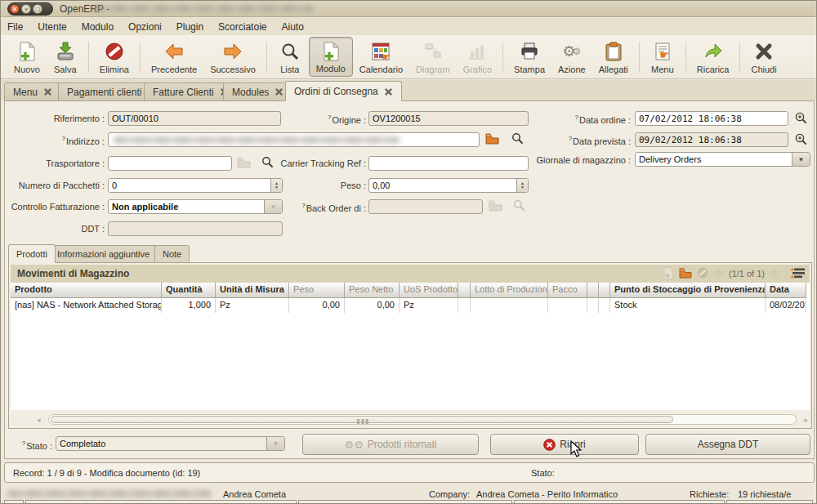  I want to click on origine-field: OV1200015, so click(449, 118).